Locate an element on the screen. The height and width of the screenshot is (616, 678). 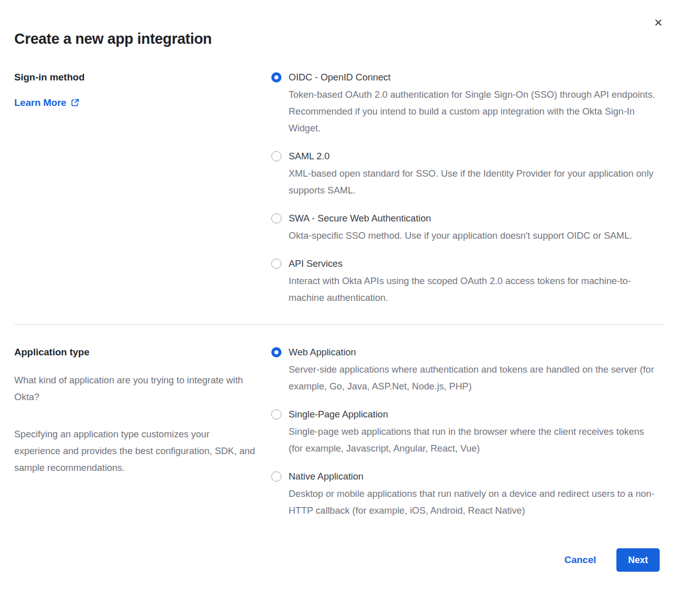
radio-option-body: SAML 2.0 XML-based open standard for SSO… is located at coordinates (473, 174).